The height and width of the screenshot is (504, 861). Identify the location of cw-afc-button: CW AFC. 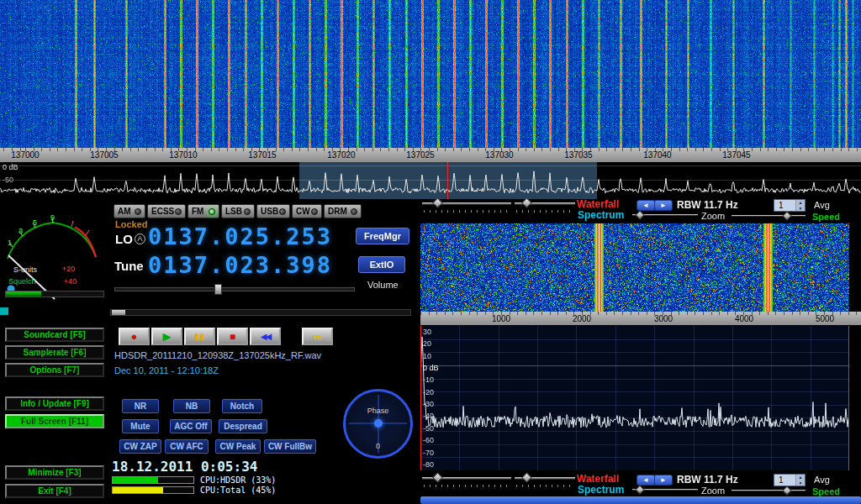
(187, 447).